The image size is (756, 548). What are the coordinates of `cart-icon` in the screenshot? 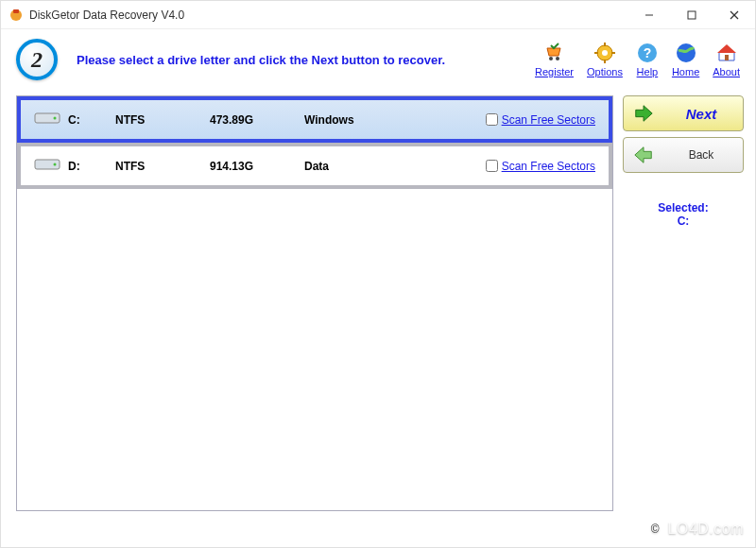 It's located at (555, 53).